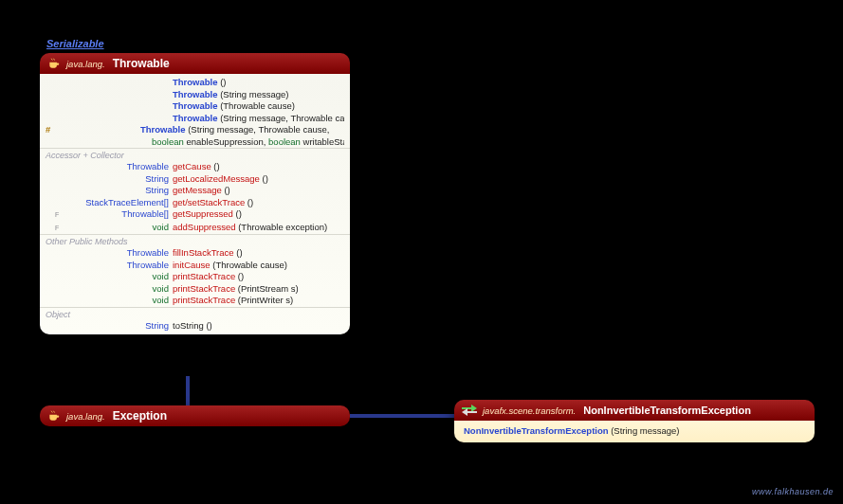  Describe the element at coordinates (141, 63) in the screenshot. I see `class-header-classname: Throwable` at that location.